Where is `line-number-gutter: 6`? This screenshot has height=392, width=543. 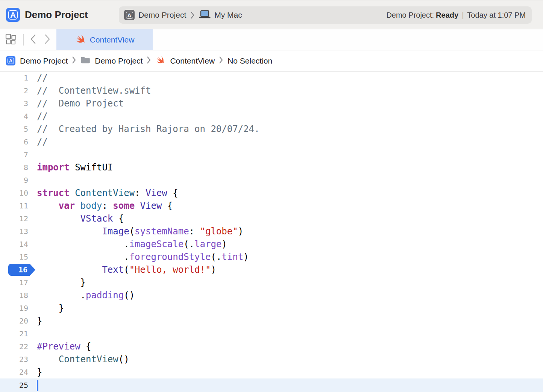
line-number-gutter: 6 is located at coordinates (14, 142).